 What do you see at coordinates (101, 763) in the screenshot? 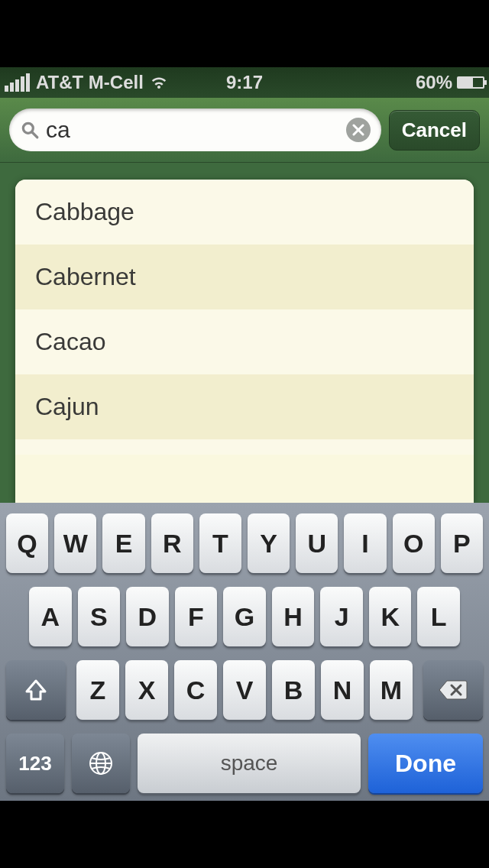
I see `globe-key` at bounding box center [101, 763].